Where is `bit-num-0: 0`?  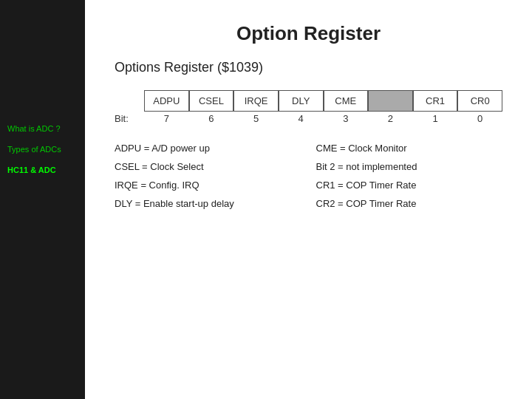
bit-num-0: 0 is located at coordinates (480, 118).